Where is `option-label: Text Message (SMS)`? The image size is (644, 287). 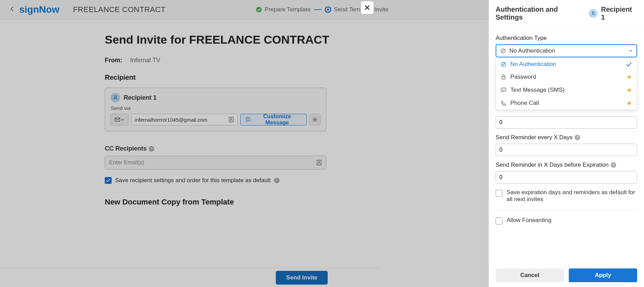
option-label: Text Message (SMS) is located at coordinates (538, 90).